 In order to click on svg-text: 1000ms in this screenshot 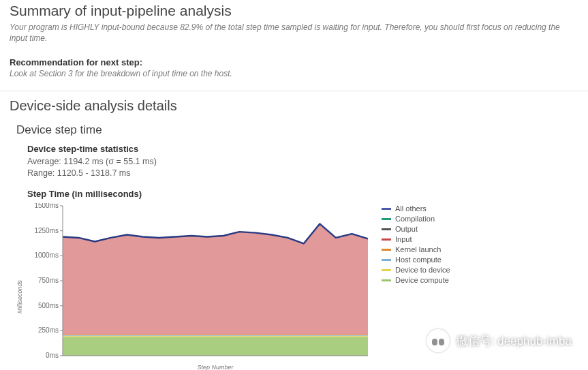, I will do `click(46, 255)`.